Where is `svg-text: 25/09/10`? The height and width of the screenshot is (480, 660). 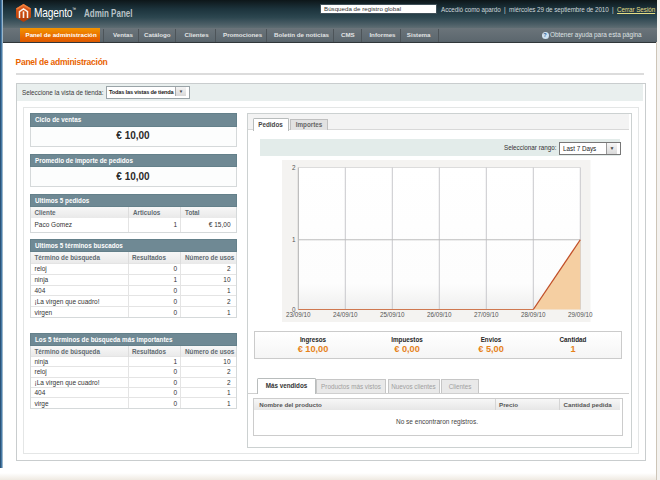 svg-text: 25/09/10 is located at coordinates (392, 314).